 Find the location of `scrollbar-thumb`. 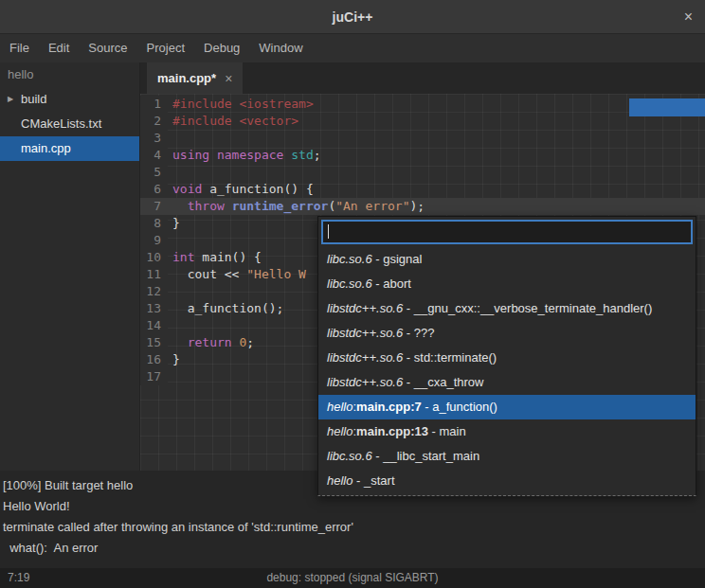

scrollbar-thumb is located at coordinates (667, 108).